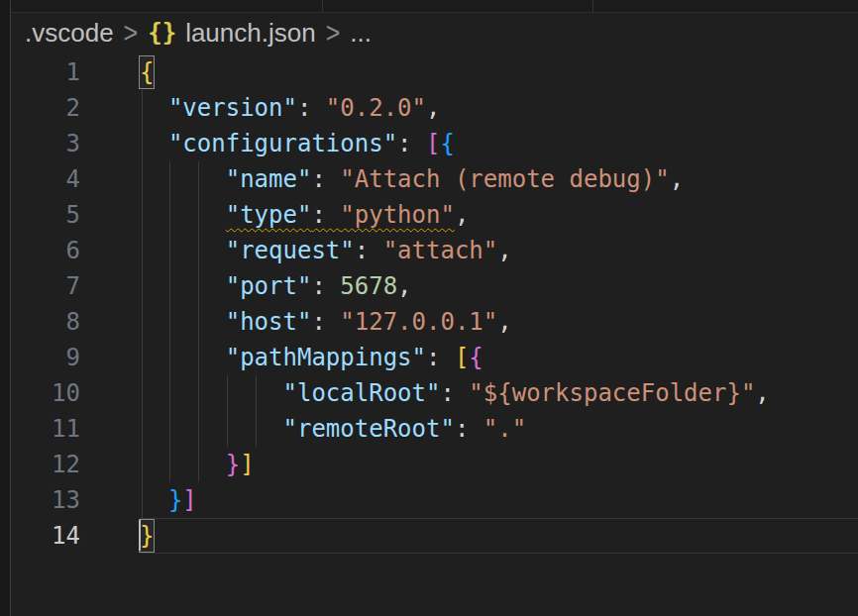  I want to click on code-line-14: 14}, so click(434, 536).